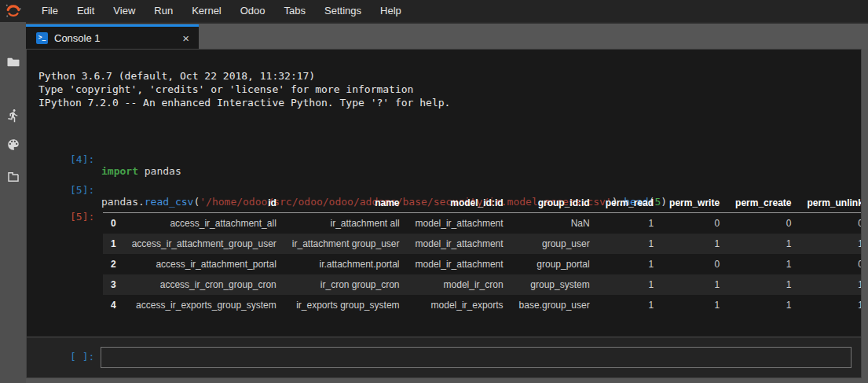  I want to click on table-cell: access_ir_exports_group_system, so click(204, 305).